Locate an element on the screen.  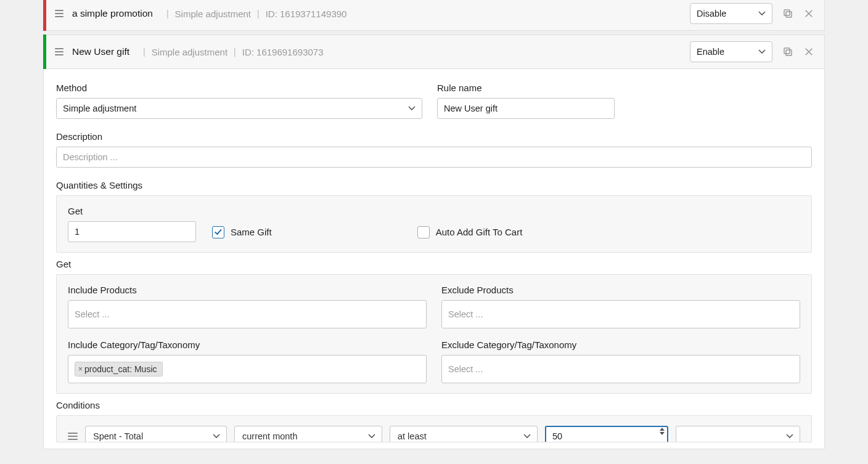
get-heading: Get is located at coordinates (434, 264).